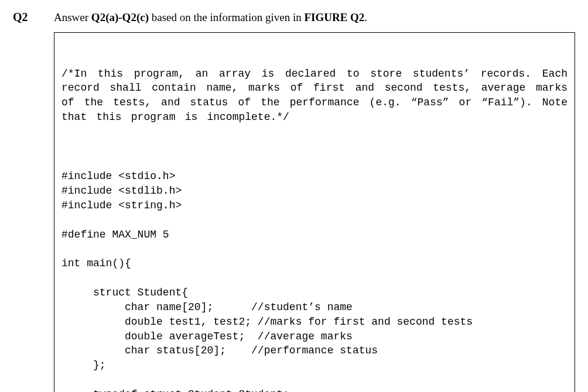 This screenshot has width=588, height=392. Describe the element at coordinates (365, 18) in the screenshot. I see `prompt-suffix: .` at that location.